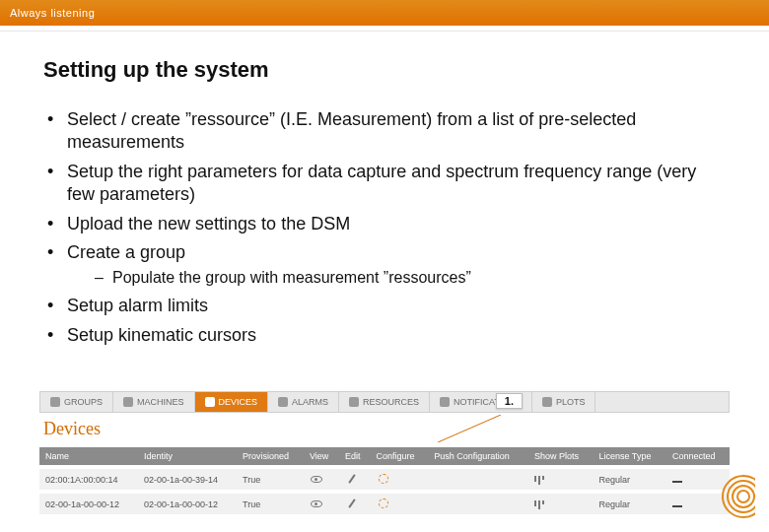 Image resolution: width=769 pixels, height=532 pixels. I want to click on col-connected: Connected, so click(698, 457).